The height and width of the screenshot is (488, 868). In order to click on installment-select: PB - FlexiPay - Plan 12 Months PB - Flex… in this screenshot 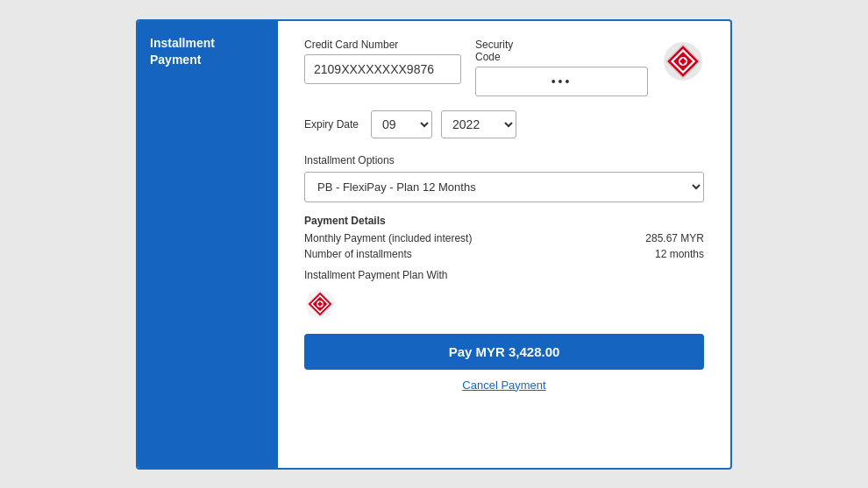, I will do `click(504, 187)`.